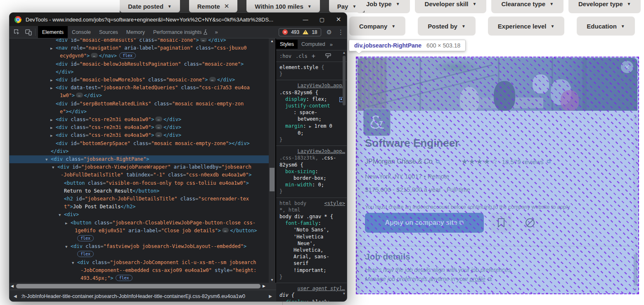  What do you see at coordinates (139, 41) in the screenshot?
I see `dom-node: <div id="mosaic-endResults" class="mosai…` at bounding box center [139, 41].